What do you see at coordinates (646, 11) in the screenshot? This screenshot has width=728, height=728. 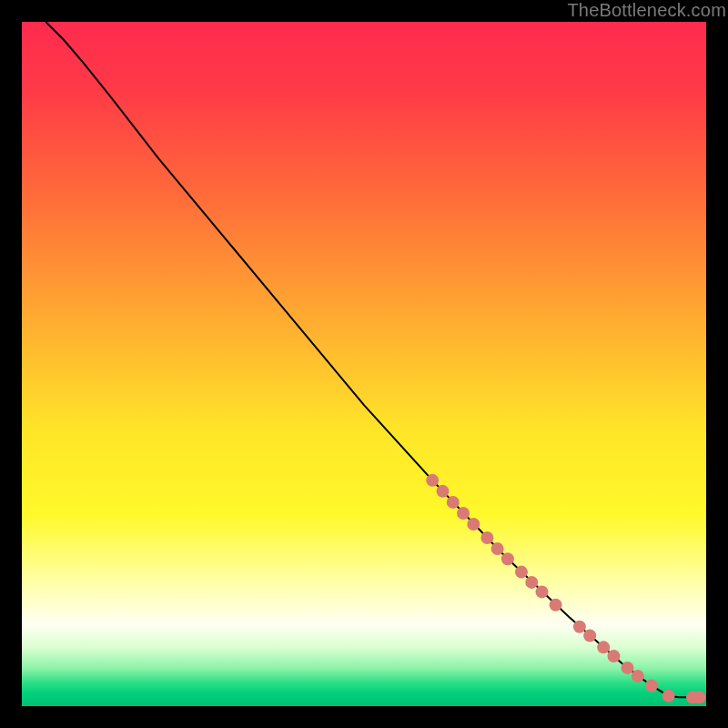 I see `watermark-text: TheBottleneck.com` at bounding box center [646, 11].